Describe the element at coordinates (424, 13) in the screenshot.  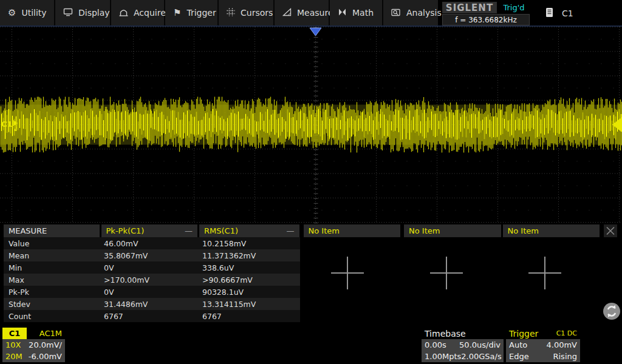
I see `menu-label: Analysis` at that location.